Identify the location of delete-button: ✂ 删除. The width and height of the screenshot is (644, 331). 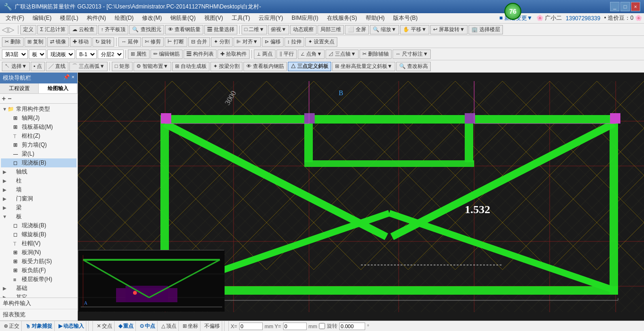
(13, 42).